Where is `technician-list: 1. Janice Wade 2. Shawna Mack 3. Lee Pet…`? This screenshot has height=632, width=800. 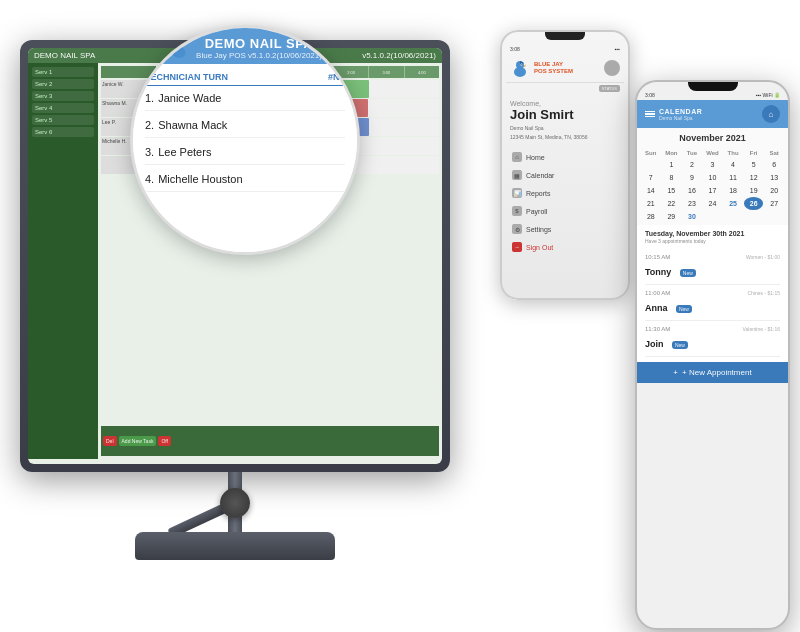
technician-list: 1. Janice Wade 2. Shawna Mack 3. Lee Pet… is located at coordinates (245, 142).